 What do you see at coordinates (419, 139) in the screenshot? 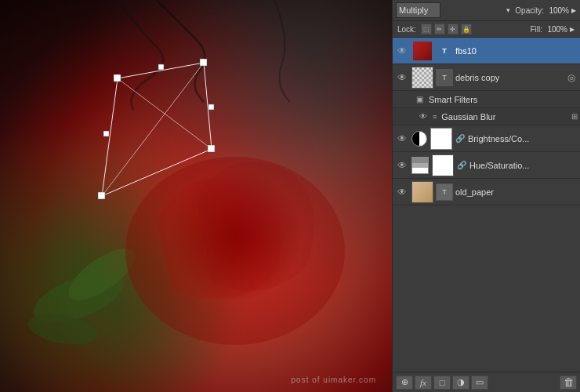
I see `thumb-brightness` at bounding box center [419, 139].